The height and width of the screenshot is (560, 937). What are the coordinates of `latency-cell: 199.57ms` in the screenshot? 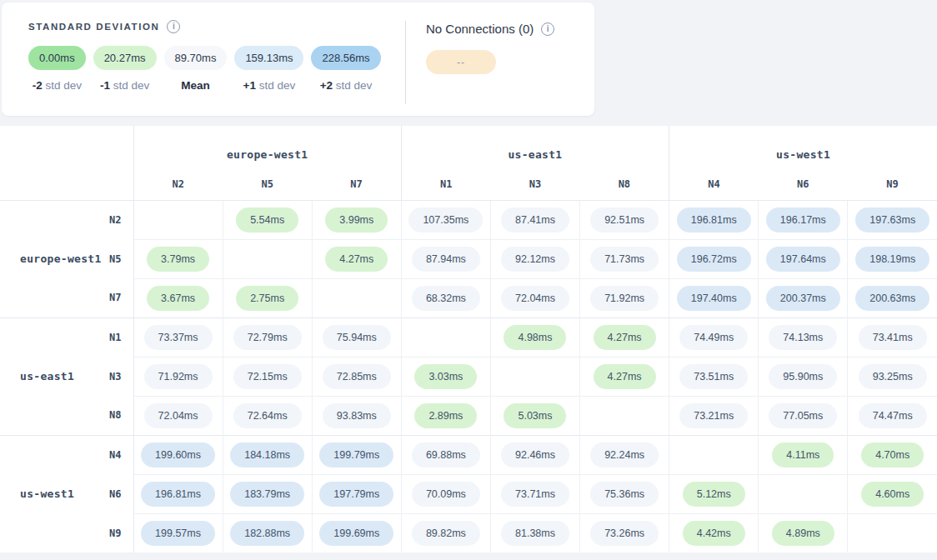 It's located at (178, 533).